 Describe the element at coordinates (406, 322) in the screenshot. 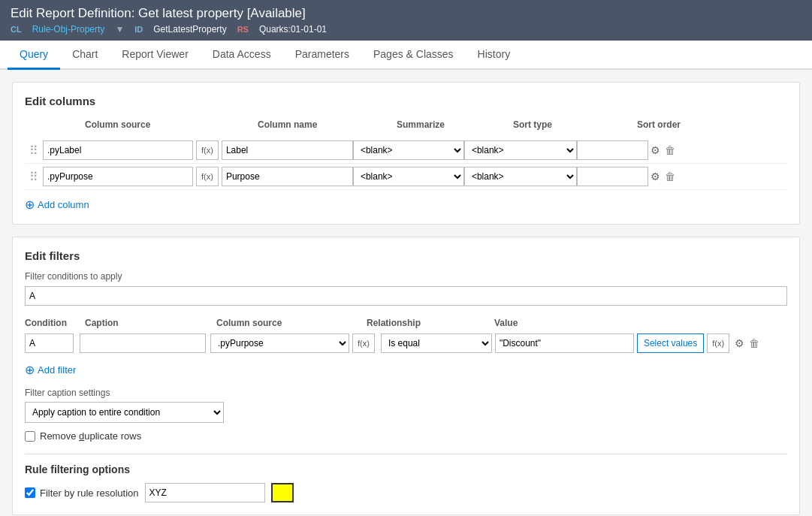

I see `filter-table-header: Condition Caption Column source Relation…` at that location.